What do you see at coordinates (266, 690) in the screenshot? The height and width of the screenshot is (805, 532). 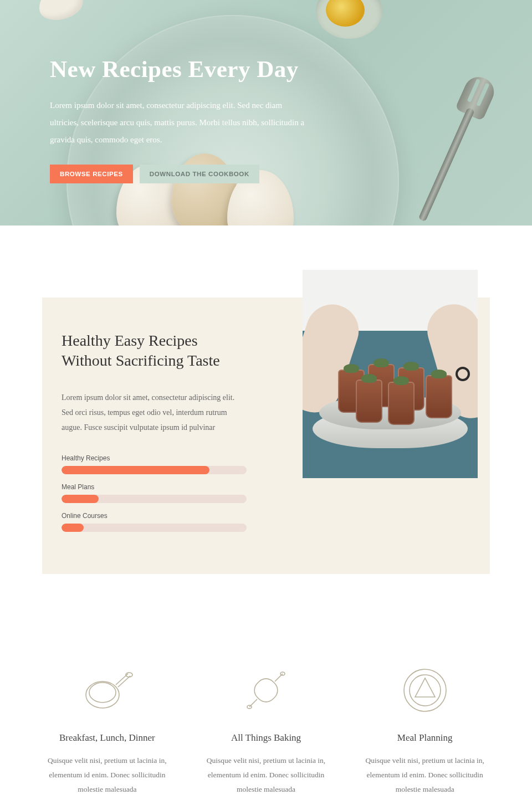 I see `rolling-pin-icon` at bounding box center [266, 690].